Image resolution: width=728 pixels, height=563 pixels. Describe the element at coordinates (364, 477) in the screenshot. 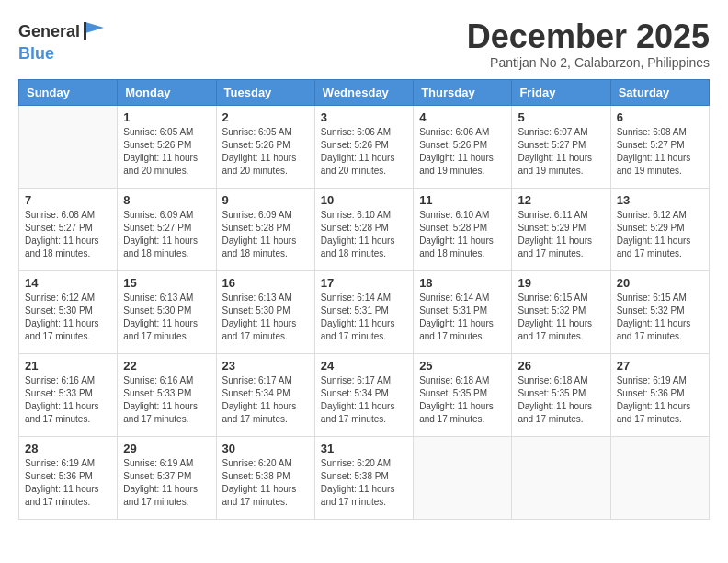

I see `calendar-cell: 31Sunrise: 6:20 AM Sunset: 5:38 PM Dayli…` at that location.